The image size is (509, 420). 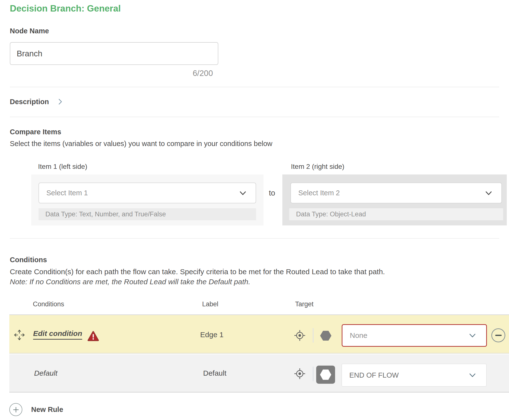 I want to click on warning-icon, so click(x=93, y=336).